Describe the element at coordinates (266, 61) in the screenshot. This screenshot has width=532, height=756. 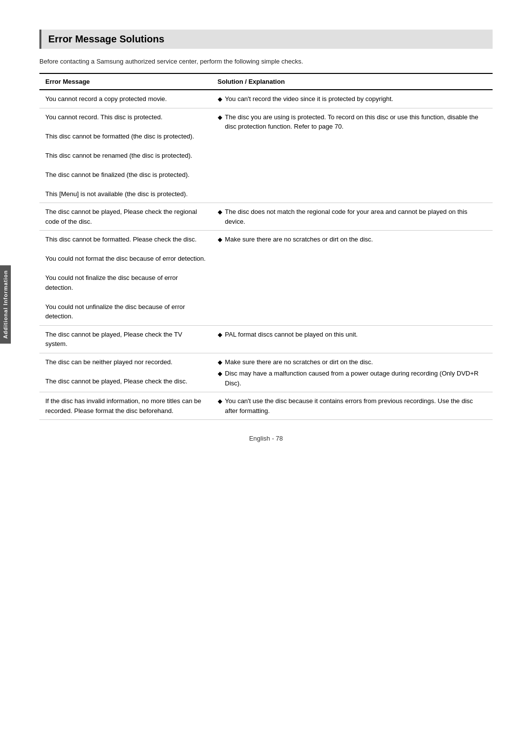
I see `intro-text: Before contacting a Samsung authorized s…` at that location.